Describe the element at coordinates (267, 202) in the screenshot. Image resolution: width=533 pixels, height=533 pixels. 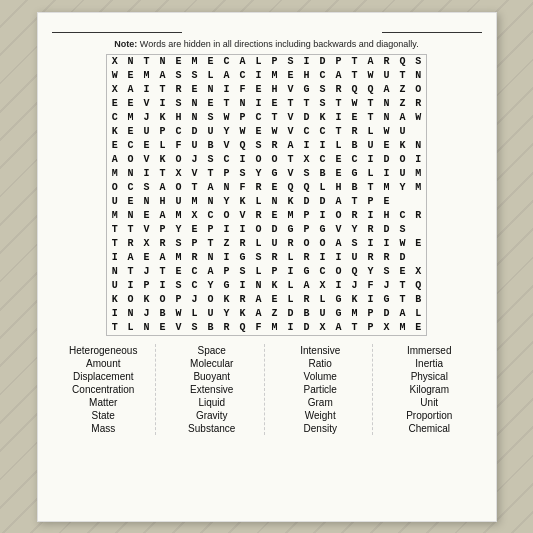
I see `grid-row: UENHUMNYKLNKDDATPE` at that location.